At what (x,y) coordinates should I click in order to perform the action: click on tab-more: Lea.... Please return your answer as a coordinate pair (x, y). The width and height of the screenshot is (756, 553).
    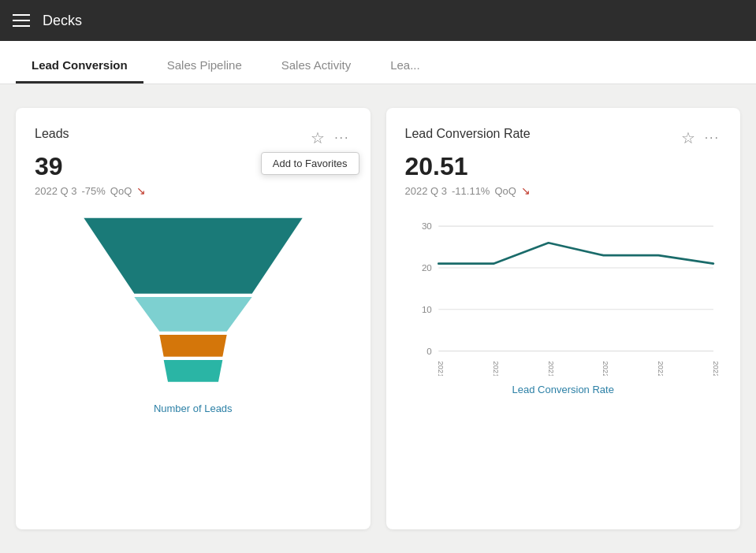
    Looking at the image, I should click on (405, 71).